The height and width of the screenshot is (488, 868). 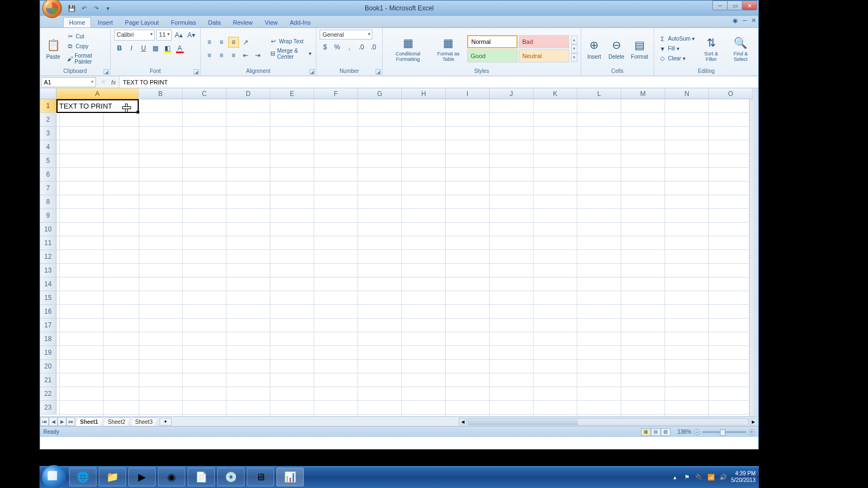 I want to click on tab-page-layout: Page Layout, so click(x=142, y=22).